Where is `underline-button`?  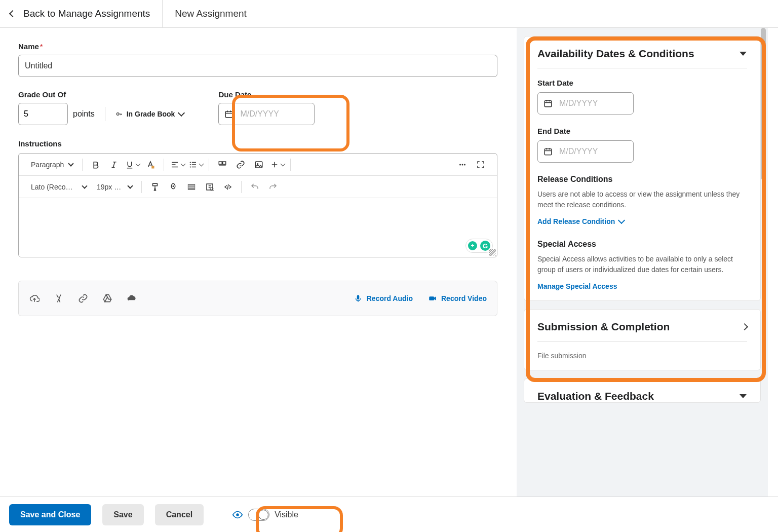 underline-button is located at coordinates (132, 165).